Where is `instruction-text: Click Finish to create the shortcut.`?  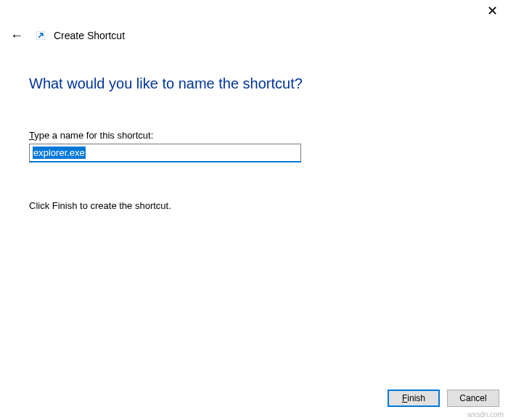 instruction-text: Click Finish to create the shortcut. is located at coordinates (254, 206).